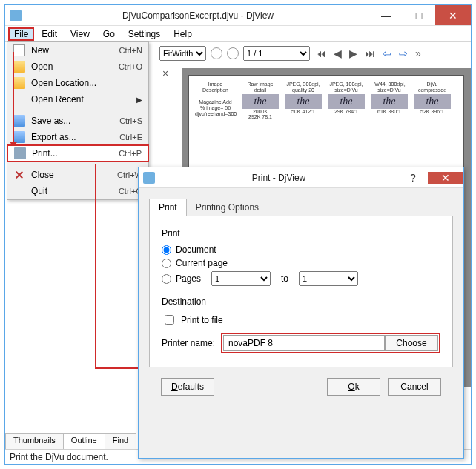 This screenshot has width=476, height=469. I want to click on tab-printing-options: Printing Options, so click(227, 207).